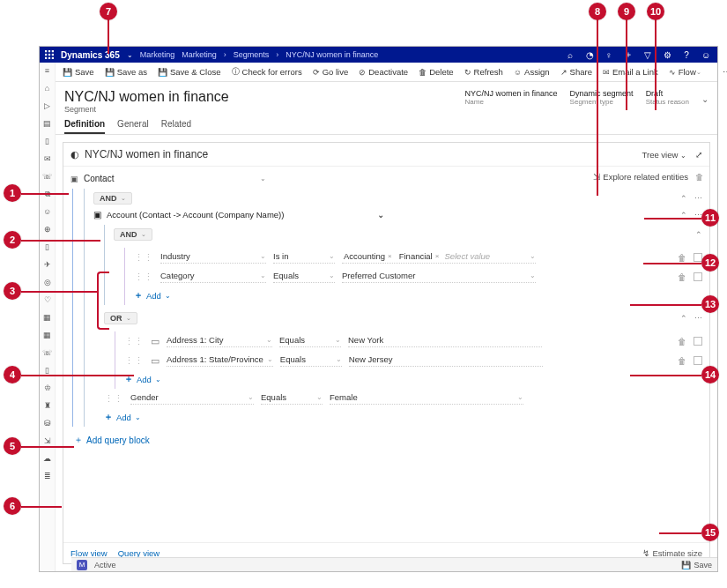  Describe the element at coordinates (48, 141) in the screenshot. I see `nav-doc-icon: ▯` at that location.